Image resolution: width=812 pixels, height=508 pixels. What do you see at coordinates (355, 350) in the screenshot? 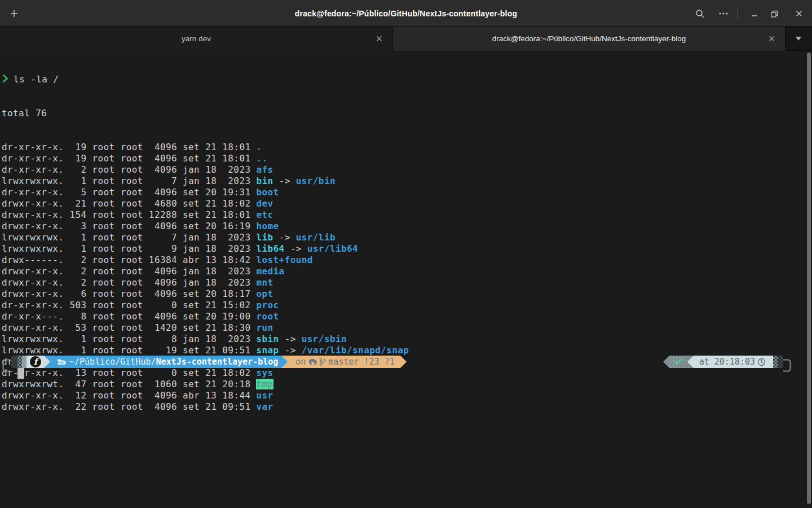
I see `symlink-target: /var/lib/snapd/snap` at bounding box center [355, 350].